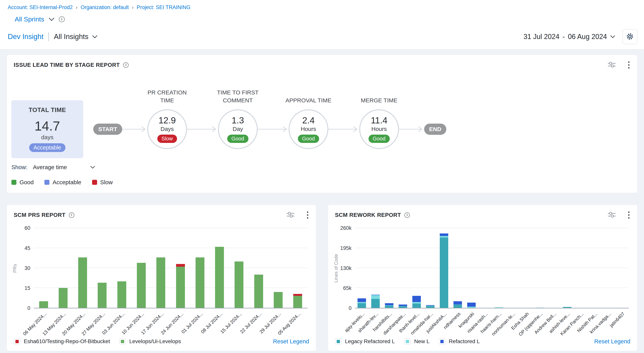  Describe the element at coordinates (40, 8) in the screenshot. I see `breadcrumb-account-link: Account: SEI-Internal-Prod2` at that location.